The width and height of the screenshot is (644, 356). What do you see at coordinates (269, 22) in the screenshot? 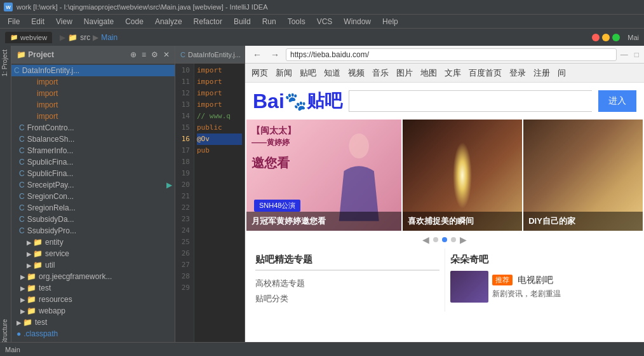
I see `menu-run: Run` at bounding box center [269, 22].